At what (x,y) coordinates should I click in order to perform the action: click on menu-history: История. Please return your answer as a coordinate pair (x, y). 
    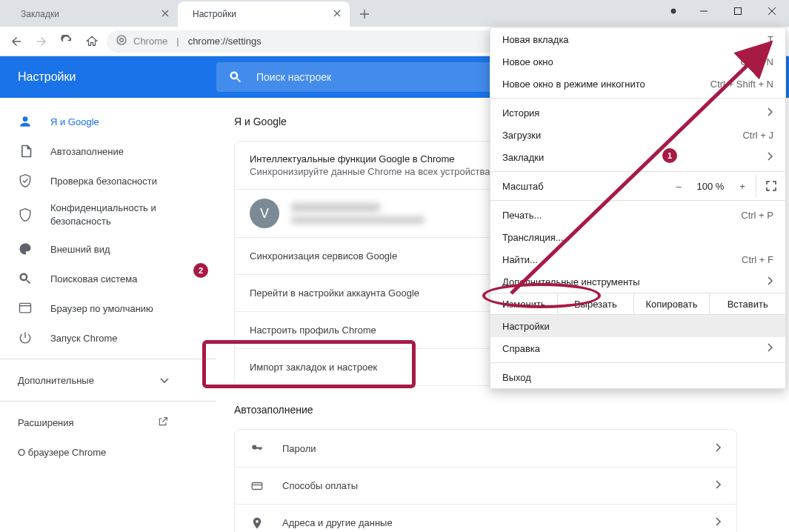
    Looking at the image, I should click on (638, 113).